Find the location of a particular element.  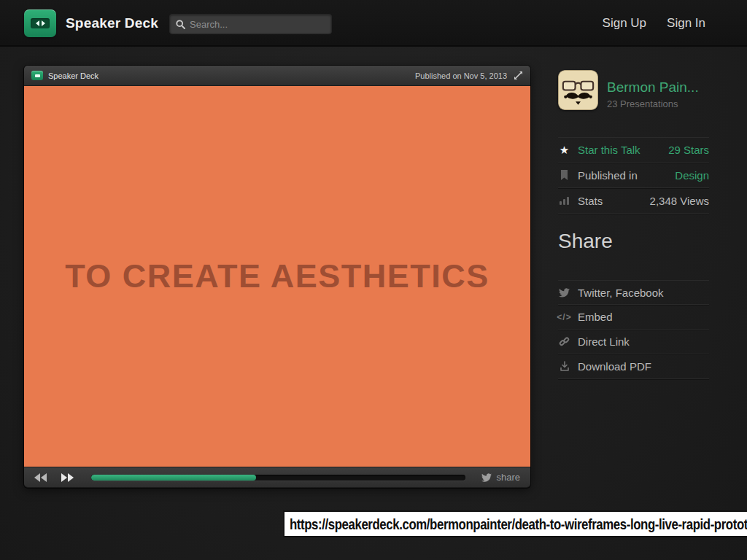

search-input is located at coordinates (258, 25).